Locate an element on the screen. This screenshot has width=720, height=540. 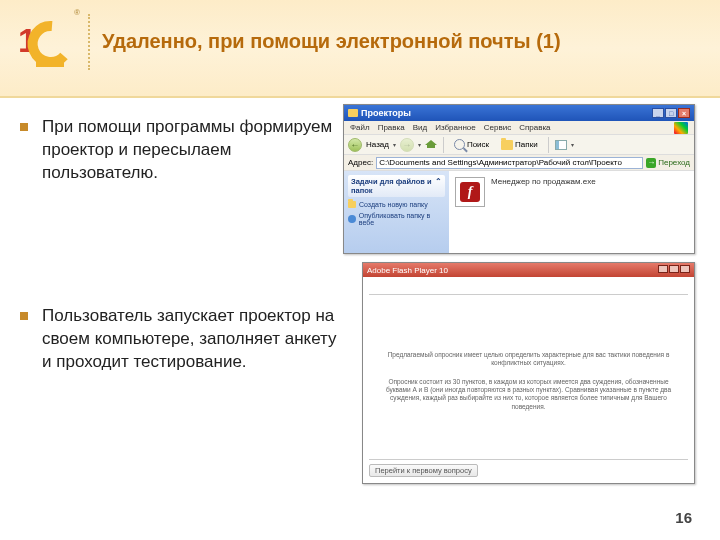
window-titlebar: Проекторы _ □ × is located at coordinates (519, 113).